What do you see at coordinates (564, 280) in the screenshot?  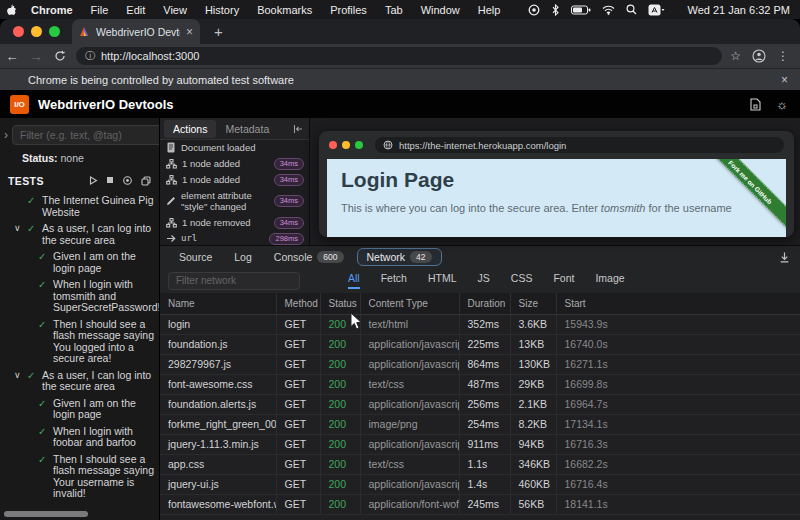 I see `subtab-font: Font` at bounding box center [564, 280].